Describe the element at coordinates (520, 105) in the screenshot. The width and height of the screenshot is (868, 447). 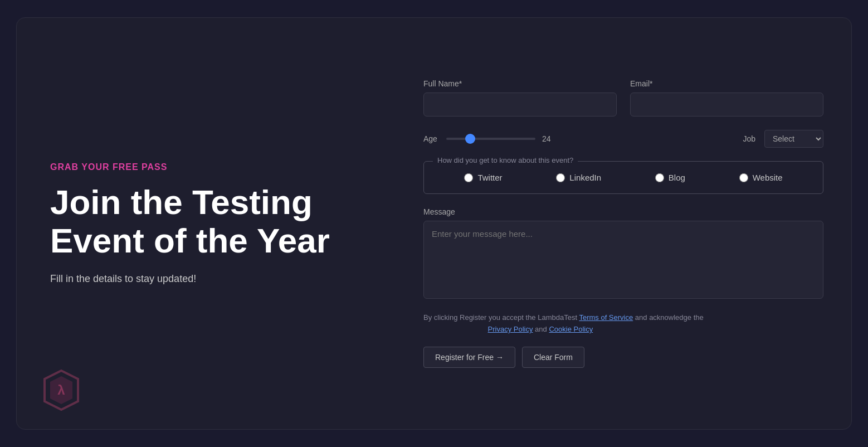
I see `full-name-input` at that location.